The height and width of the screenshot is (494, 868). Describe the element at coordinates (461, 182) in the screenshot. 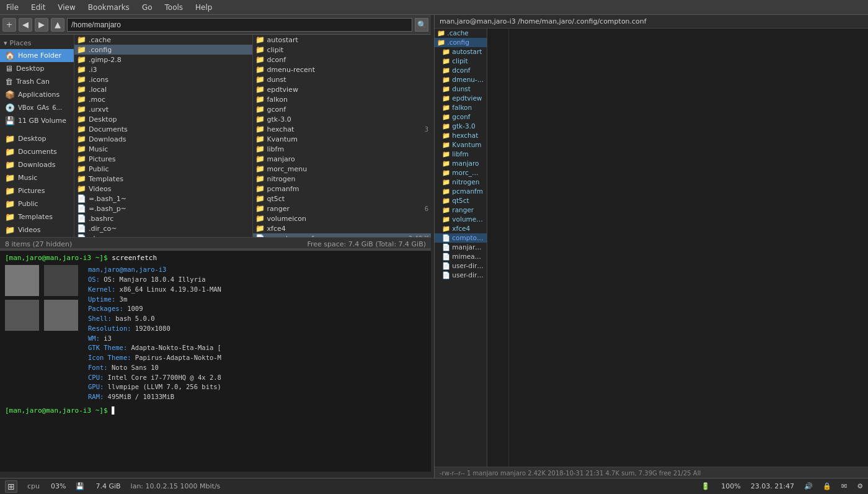

I see `eft-item: 📁 nitrogen` at that location.